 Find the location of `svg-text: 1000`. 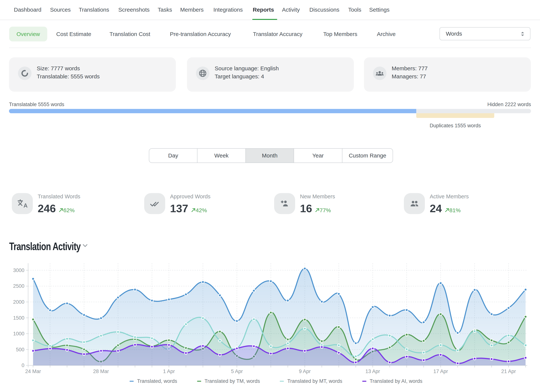

svg-text: 1000 is located at coordinates (19, 334).